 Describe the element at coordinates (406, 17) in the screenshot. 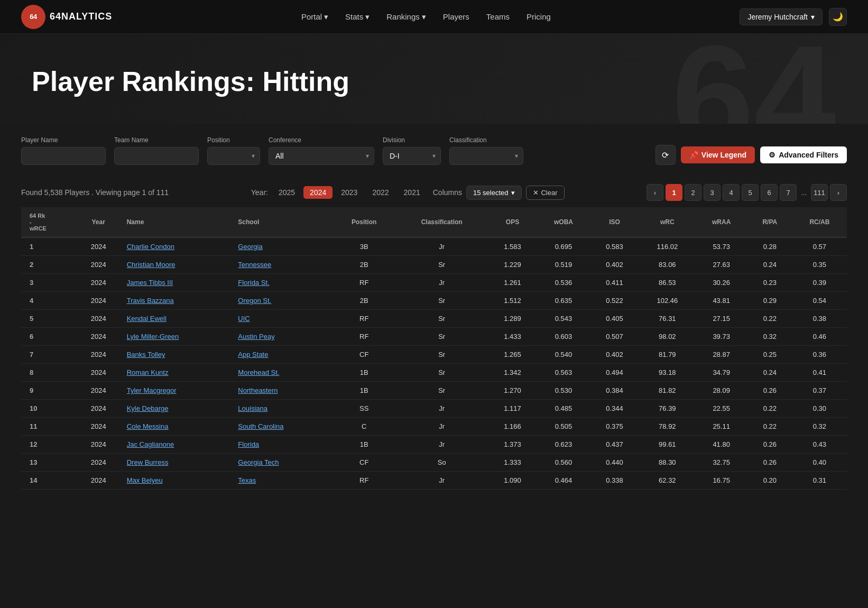

I see `nav-rankings: Rankings ▾` at that location.